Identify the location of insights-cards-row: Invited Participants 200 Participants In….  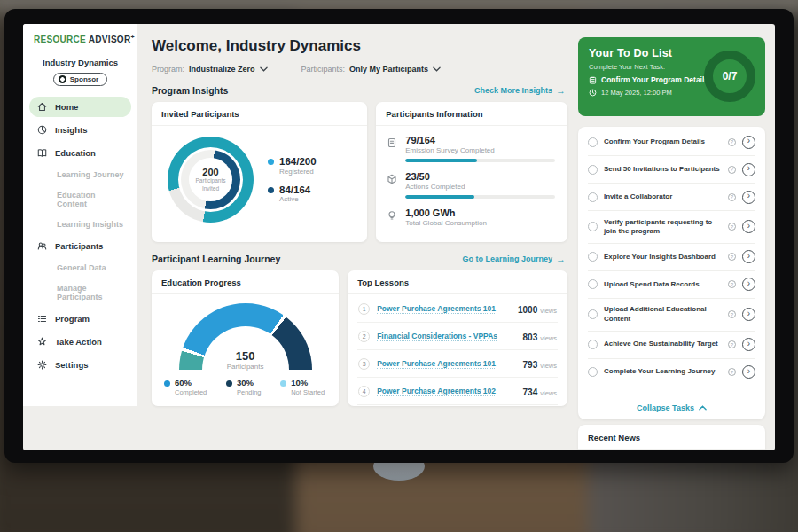
(360, 172).